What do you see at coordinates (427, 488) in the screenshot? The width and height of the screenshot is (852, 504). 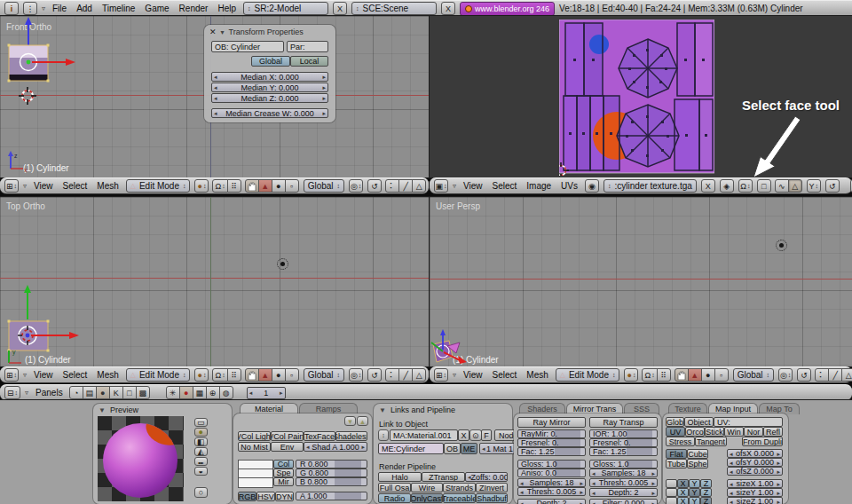 I see `wire-toggle: Wire` at bounding box center [427, 488].